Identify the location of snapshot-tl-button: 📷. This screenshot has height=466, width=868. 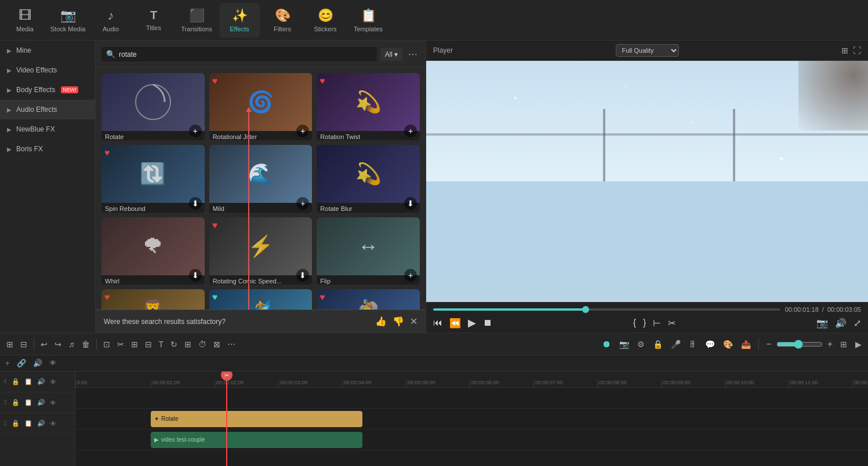
(624, 344).